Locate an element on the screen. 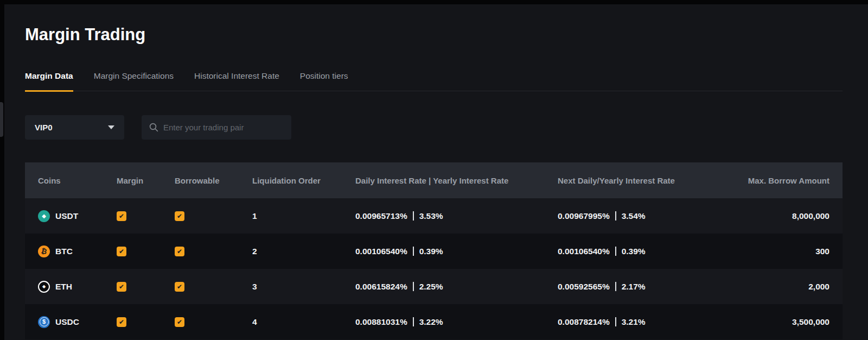 The image size is (868, 340). search-input is located at coordinates (224, 127).